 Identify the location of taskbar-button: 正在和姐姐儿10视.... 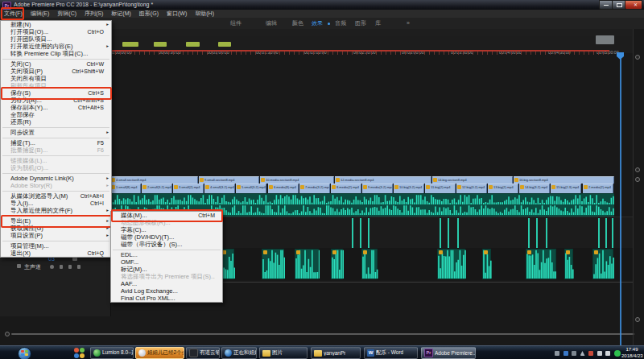
(239, 353).